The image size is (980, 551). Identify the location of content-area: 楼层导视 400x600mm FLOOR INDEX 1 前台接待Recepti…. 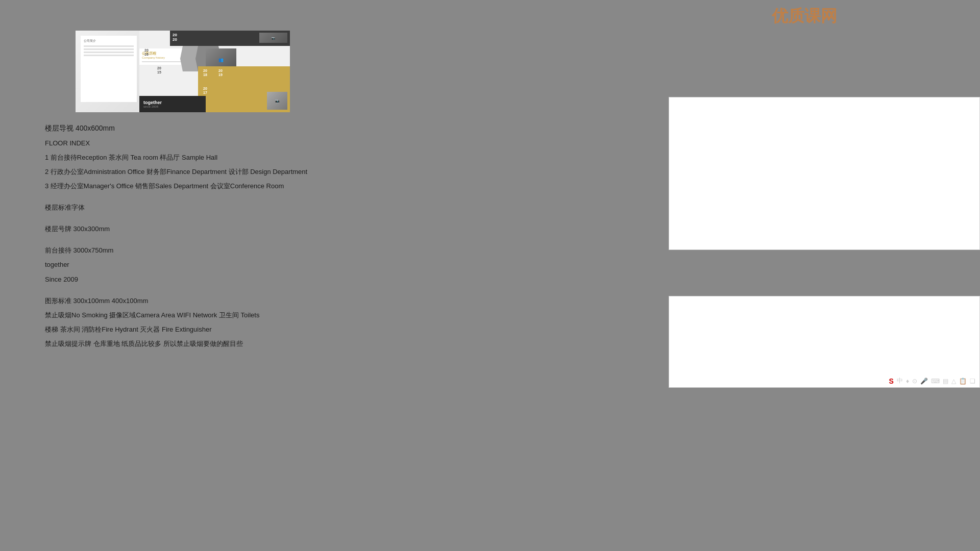
(176, 238).